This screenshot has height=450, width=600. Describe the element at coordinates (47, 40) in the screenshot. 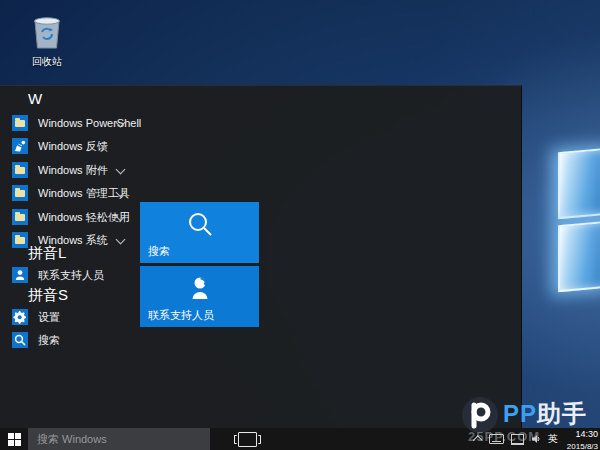

I see `recycle-bin: 回收站` at that location.